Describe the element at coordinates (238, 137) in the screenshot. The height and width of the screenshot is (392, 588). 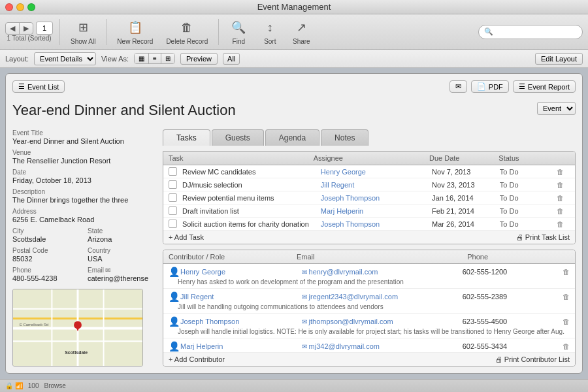
I see `tab-guests: Guests` at that location.